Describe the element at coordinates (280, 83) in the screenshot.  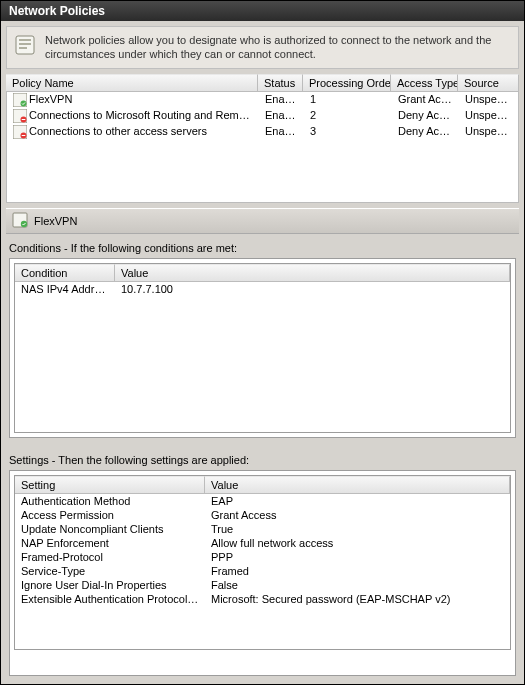
I see `col-status: Status` at that location.